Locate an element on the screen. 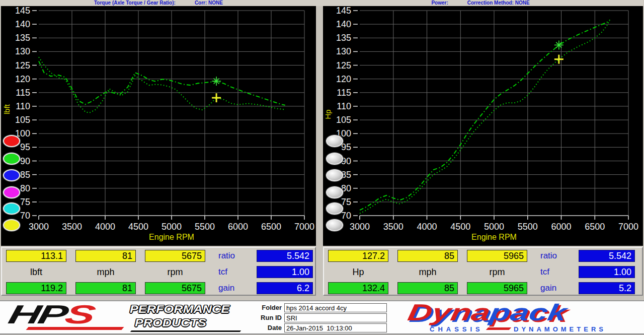  svg-text: 80 is located at coordinates (25, 188).